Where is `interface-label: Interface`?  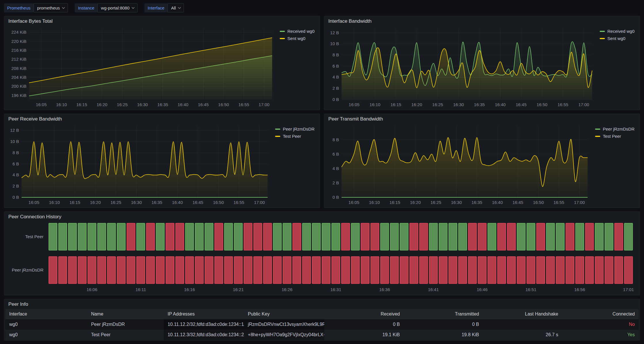
interface-label: Interface is located at coordinates (156, 8).